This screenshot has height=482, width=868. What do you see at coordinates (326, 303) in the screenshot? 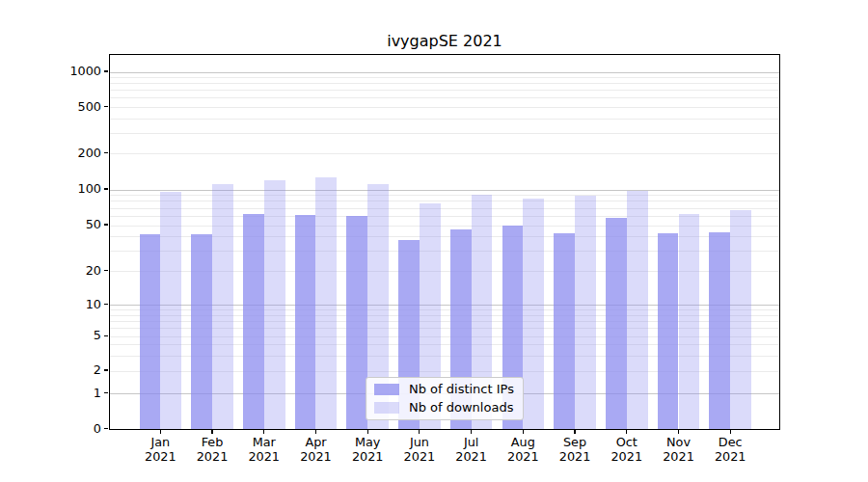
I see `bar-downloads-apr` at bounding box center [326, 303].